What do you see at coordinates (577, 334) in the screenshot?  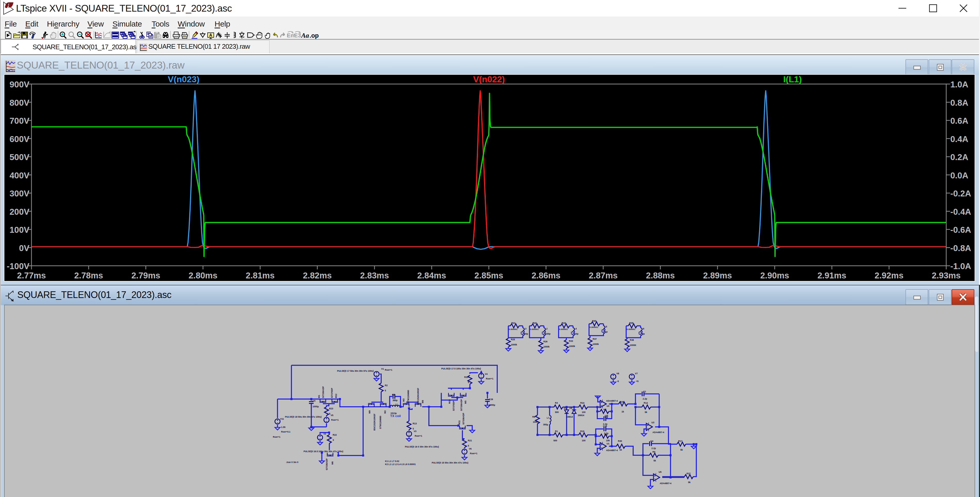 I see `svg-text: 10p` at bounding box center [577, 334].